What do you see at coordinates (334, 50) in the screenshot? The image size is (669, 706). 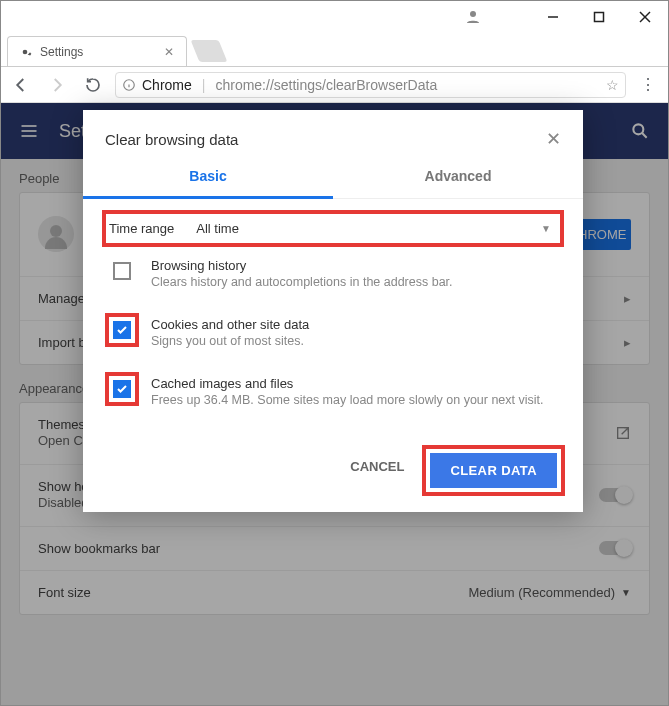 I see `tab-strip: Settings ✕` at bounding box center [334, 50].